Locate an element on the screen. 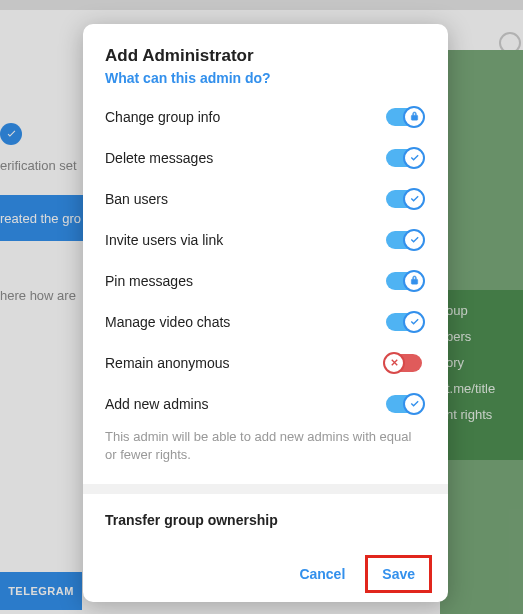  permission-label: Pin messages is located at coordinates (149, 281).